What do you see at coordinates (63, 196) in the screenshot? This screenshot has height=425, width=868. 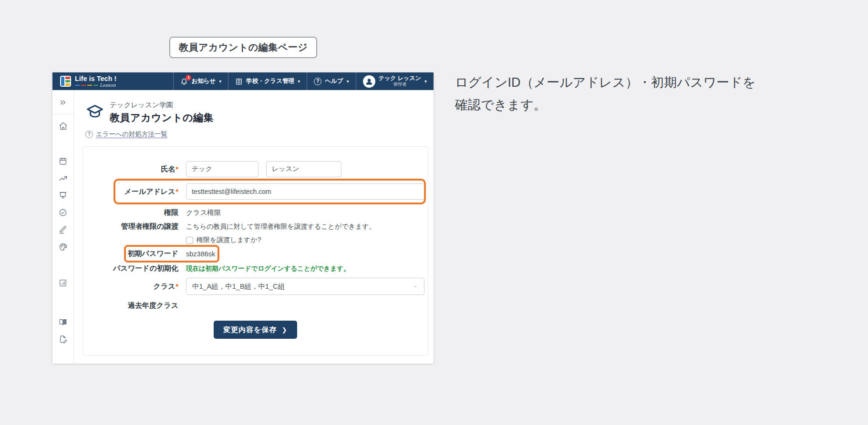 I see `sidebar-item-presentation` at bounding box center [63, 196].